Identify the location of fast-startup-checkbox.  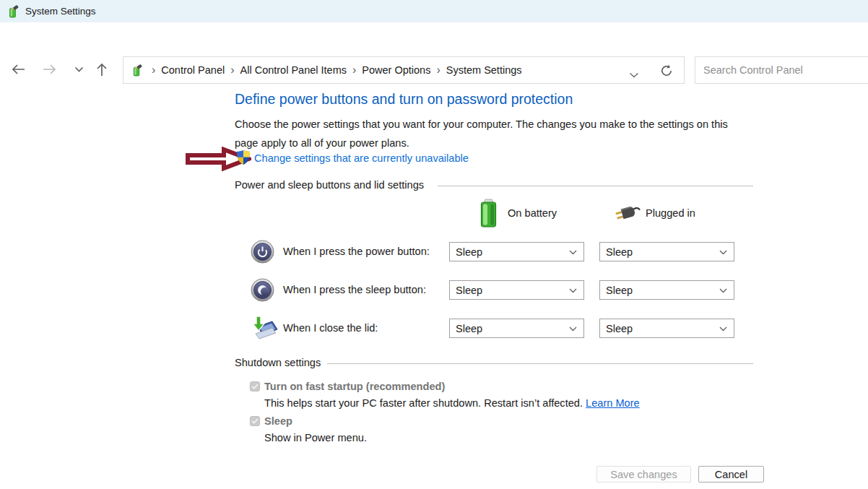
(255, 386).